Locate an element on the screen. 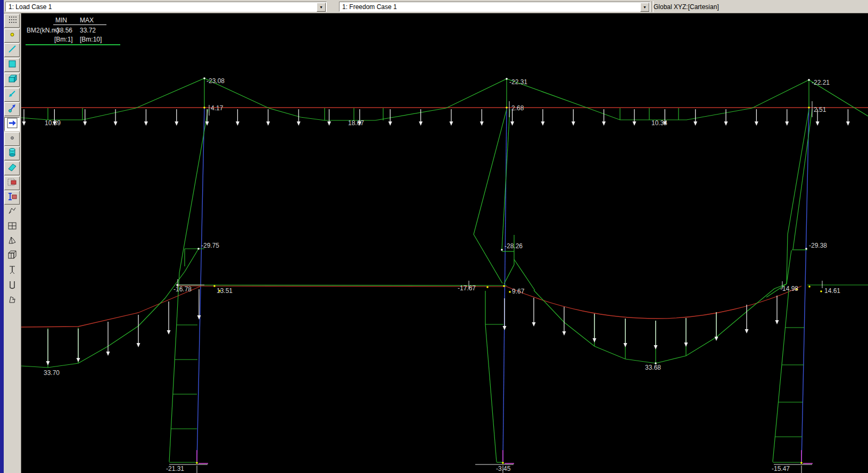  create-plate-icon is located at coordinates (12, 65).